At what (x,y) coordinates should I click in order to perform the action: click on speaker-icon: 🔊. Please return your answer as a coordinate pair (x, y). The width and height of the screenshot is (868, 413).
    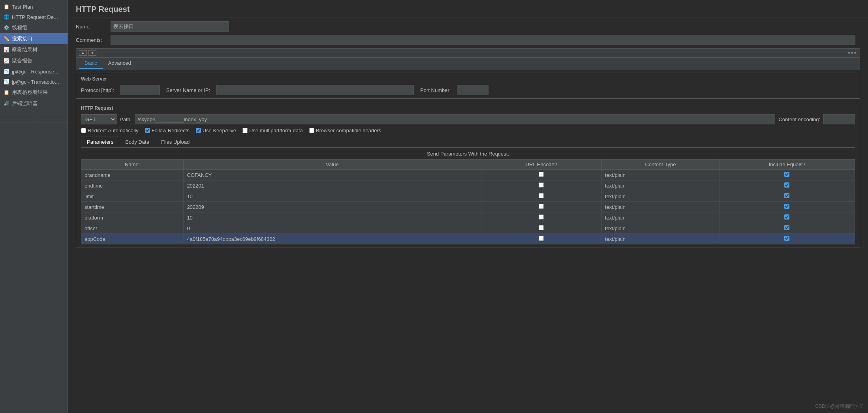
    Looking at the image, I should click on (6, 103).